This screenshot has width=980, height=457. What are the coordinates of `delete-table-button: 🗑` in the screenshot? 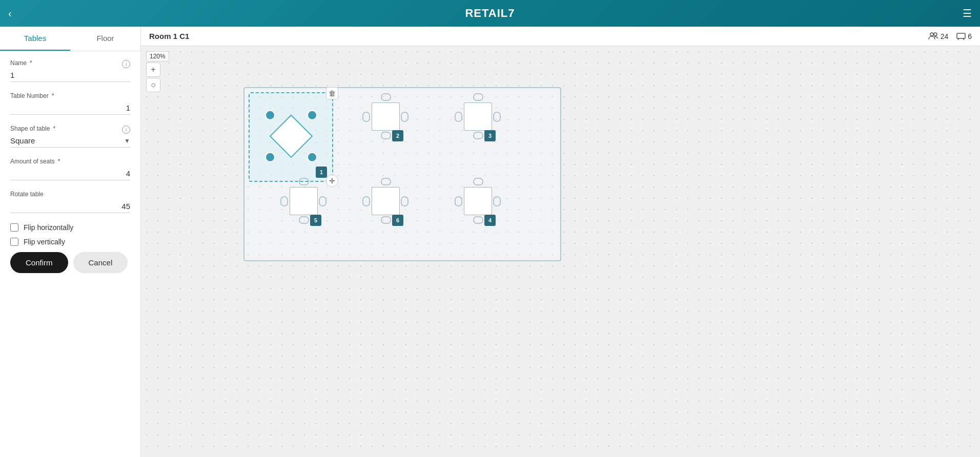 It's located at (332, 93).